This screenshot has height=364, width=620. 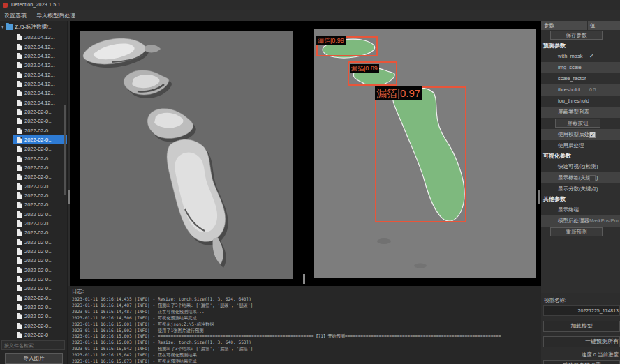 What do you see at coordinates (577, 35) in the screenshot?
I see `param-button: 保存参数` at bounding box center [577, 35].